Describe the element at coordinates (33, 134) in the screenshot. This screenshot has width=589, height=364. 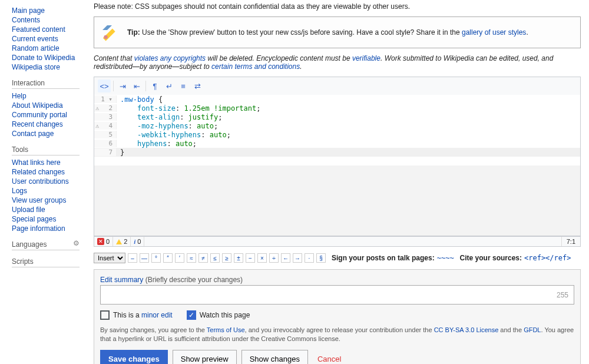
I see `sidebar-item-contact: Contact page` at that location.